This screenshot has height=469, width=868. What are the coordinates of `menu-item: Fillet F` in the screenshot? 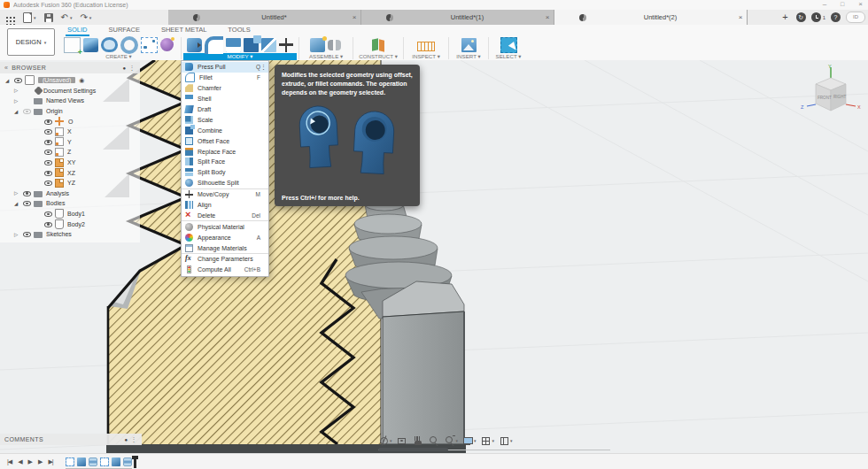 It's located at (225, 78).